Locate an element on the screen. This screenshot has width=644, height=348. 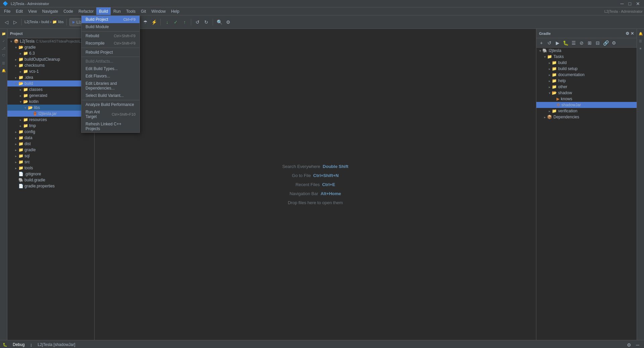
tree-libs-arrow: ▾ is located at coordinates (25, 108).